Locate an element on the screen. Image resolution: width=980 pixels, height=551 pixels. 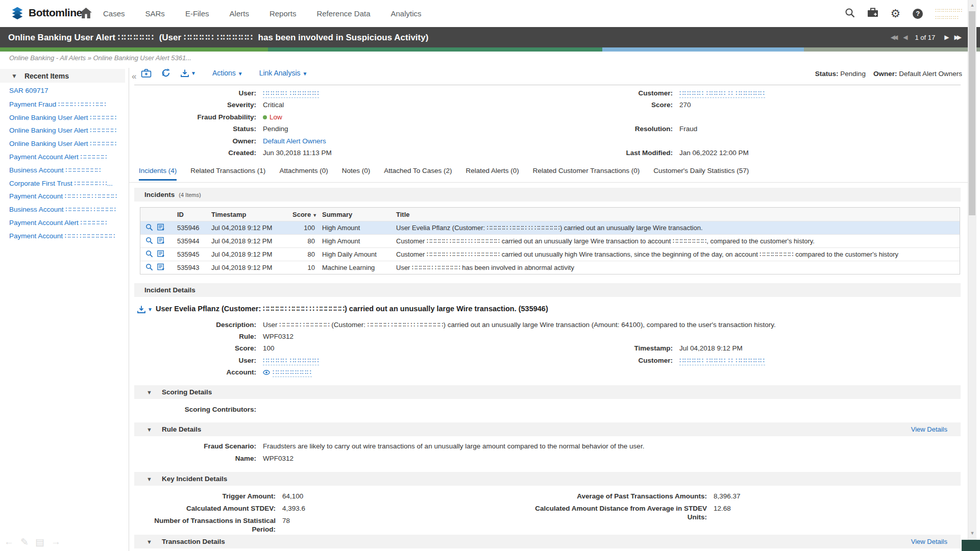
reassign-refresh-icon is located at coordinates (166, 73).